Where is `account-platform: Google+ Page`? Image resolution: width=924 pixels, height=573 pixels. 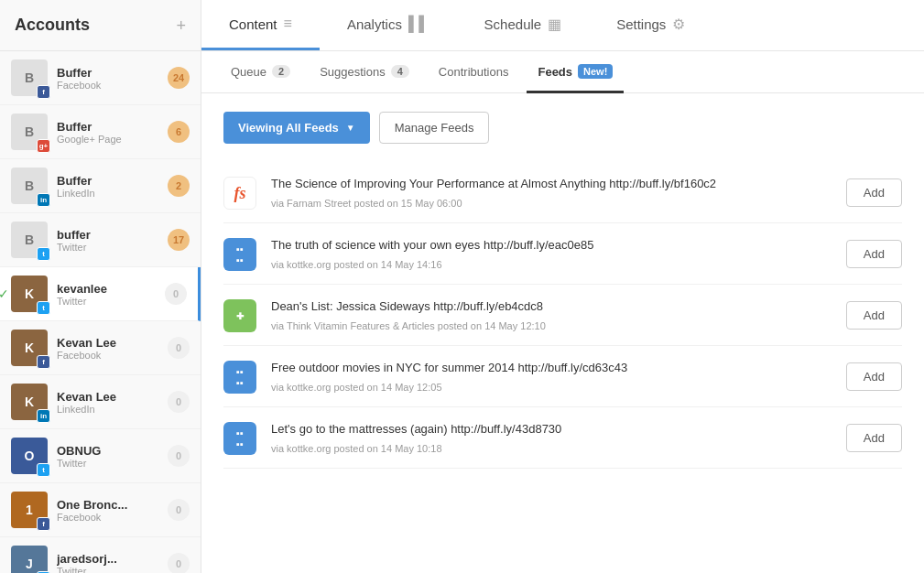 account-platform: Google+ Page is located at coordinates (112, 139).